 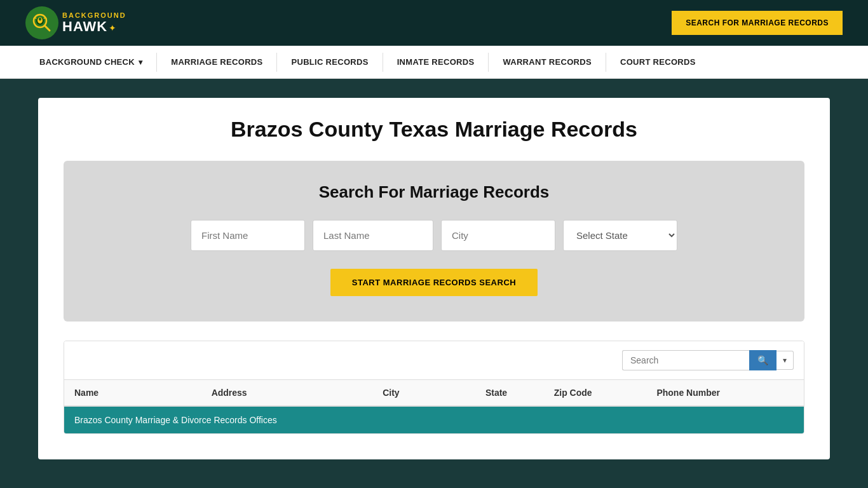 I want to click on nav-background-check: BACKGROUND CHECK, so click(x=91, y=62).